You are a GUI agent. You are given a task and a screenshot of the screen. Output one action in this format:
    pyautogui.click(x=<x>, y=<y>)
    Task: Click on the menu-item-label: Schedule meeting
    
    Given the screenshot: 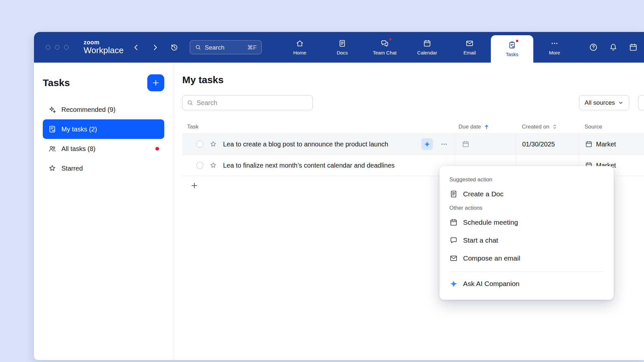 What is the action you would take?
    pyautogui.click(x=491, y=222)
    